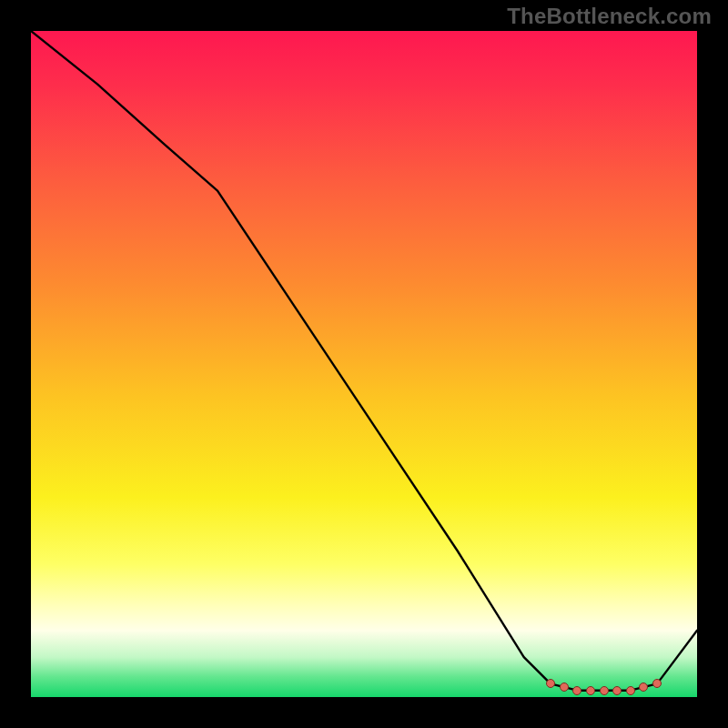 The height and width of the screenshot is (728, 728). Describe the element at coordinates (610, 16) in the screenshot. I see `watermark-label: TheBottleneck.com` at that location.